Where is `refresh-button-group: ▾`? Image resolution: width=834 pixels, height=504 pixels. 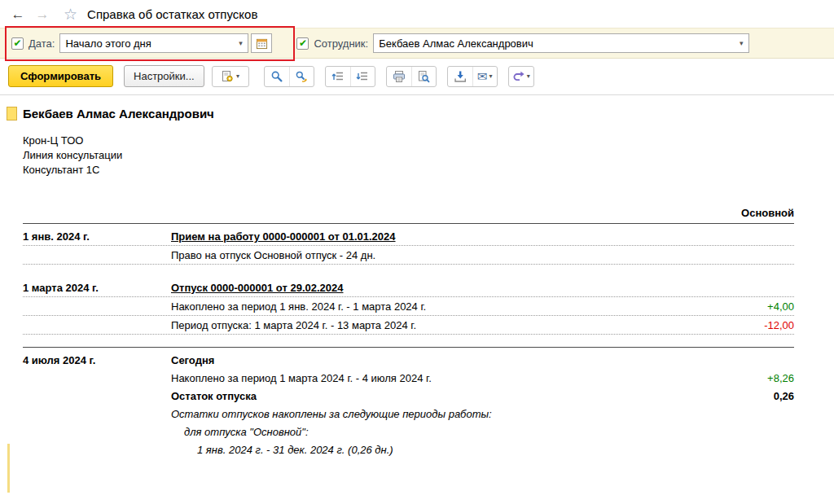
refresh-button-group: ▾ is located at coordinates (521, 77).